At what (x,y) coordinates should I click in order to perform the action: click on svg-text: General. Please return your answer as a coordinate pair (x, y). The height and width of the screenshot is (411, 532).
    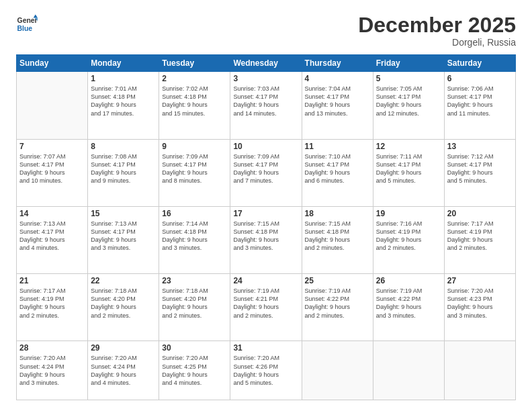
    Looking at the image, I should click on (28, 20).